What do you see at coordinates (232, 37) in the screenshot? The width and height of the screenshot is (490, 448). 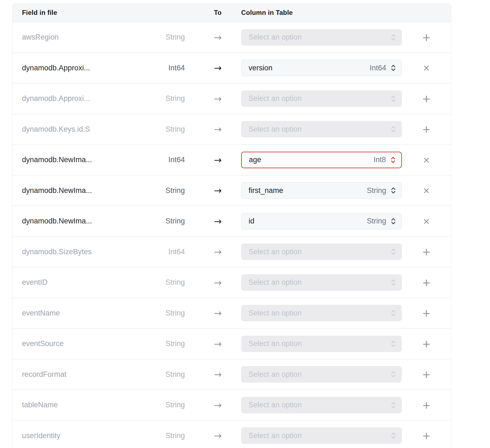 I see `table-row: awsRegion String → Select an option +` at bounding box center [232, 37].